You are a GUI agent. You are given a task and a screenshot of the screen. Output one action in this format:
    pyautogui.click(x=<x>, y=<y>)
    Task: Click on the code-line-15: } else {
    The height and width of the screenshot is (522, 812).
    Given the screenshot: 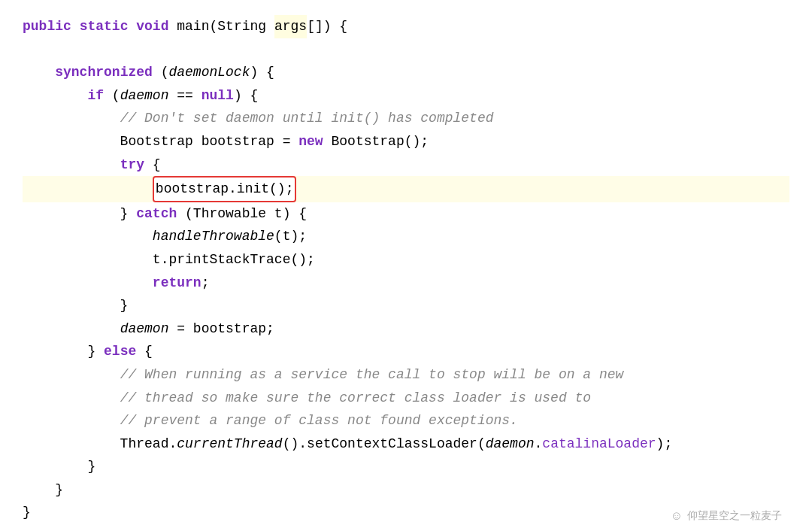 What is the action you would take?
    pyautogui.click(x=406, y=352)
    